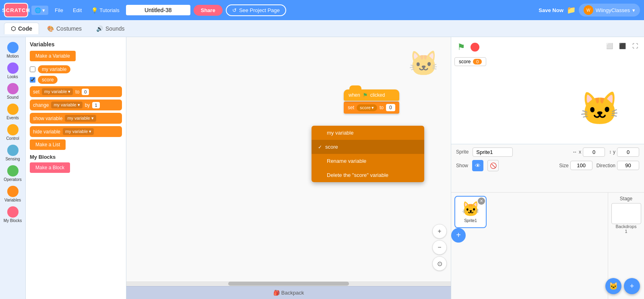 The height and width of the screenshot is (299, 644). What do you see at coordinates (626, 214) in the screenshot?
I see `stage-thumbnail` at bounding box center [626, 214].